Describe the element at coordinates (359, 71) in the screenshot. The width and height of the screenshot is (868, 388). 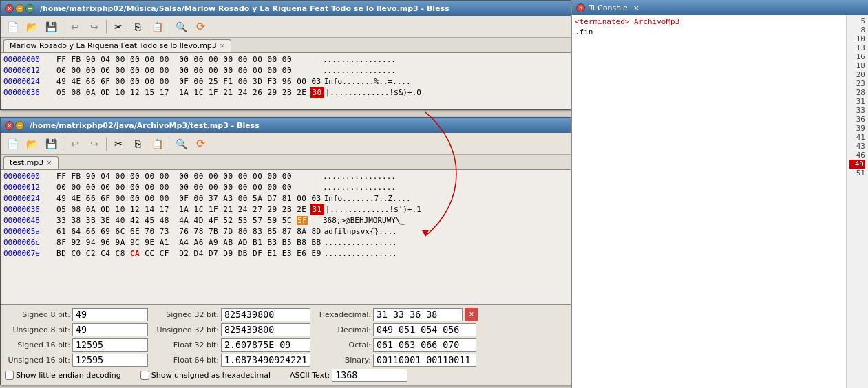
I see `hex-ascii-w1-1: ................` at that location.